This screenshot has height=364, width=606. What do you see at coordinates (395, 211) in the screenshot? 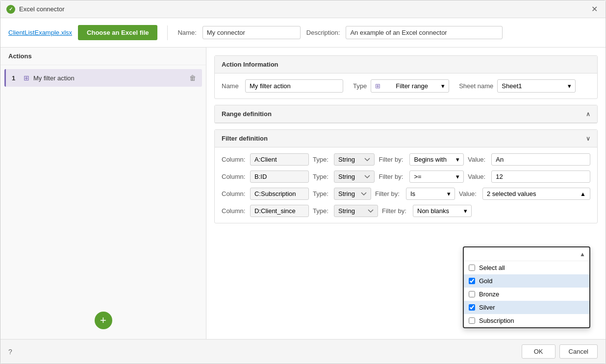
I see `filterby-label-4: Filter by:` at bounding box center [395, 211].